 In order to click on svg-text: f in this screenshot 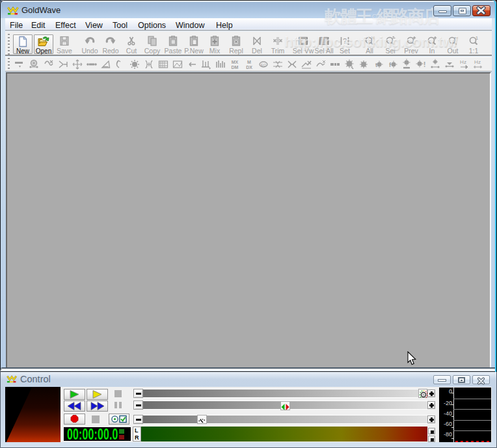, I will do `click(390, 65)`.